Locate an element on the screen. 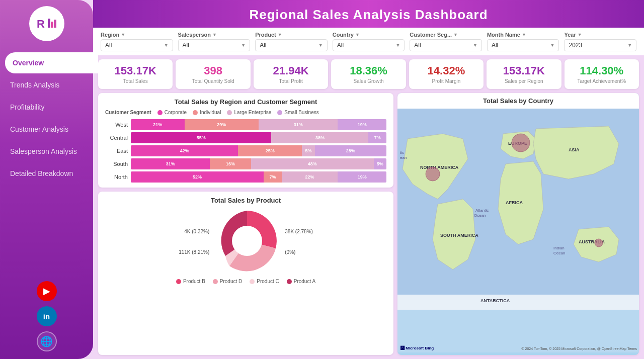  filter-region-select: All ▼ is located at coordinates (137, 45).